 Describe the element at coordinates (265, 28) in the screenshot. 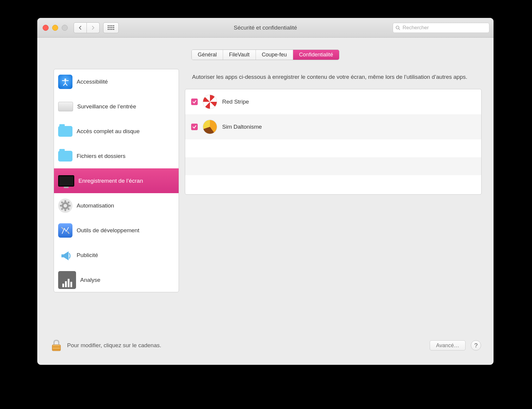

I see `titlebar: Sécurité et confidentialité` at that location.